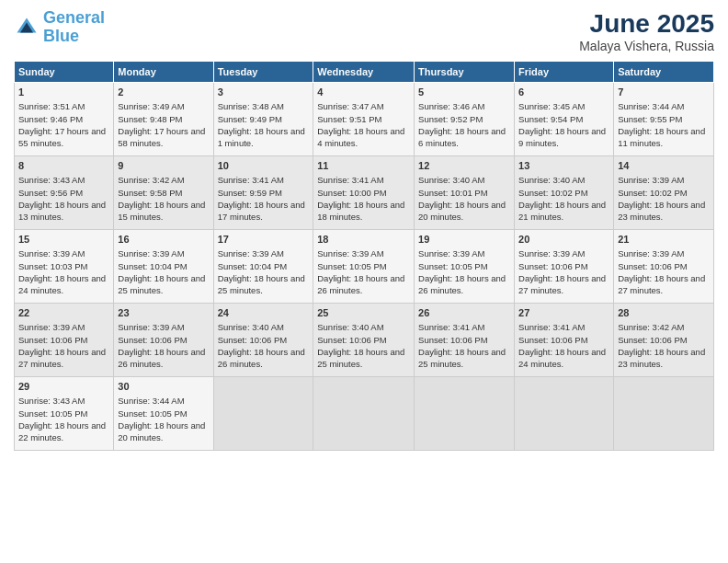 The width and height of the screenshot is (728, 563). I want to click on week-row-5: 29Sunrise: 3:43 AMSunset: 10:05 PMDaylig…, so click(364, 414).